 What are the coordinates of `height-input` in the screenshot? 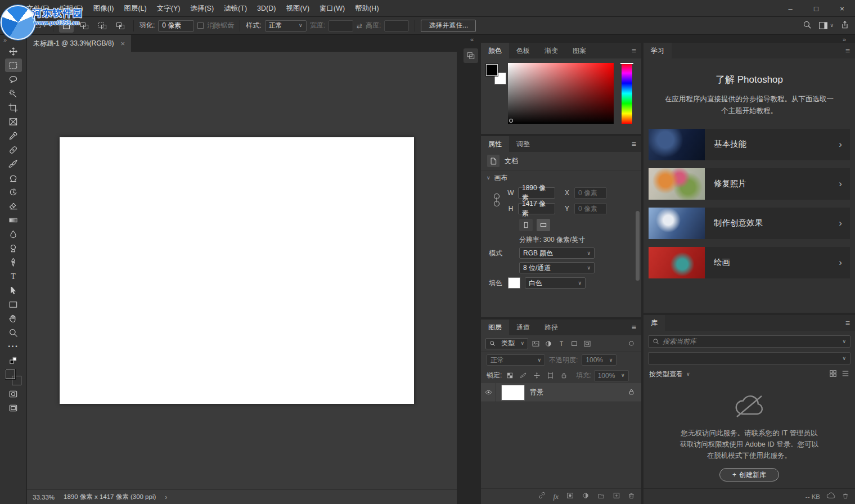 It's located at (397, 26).